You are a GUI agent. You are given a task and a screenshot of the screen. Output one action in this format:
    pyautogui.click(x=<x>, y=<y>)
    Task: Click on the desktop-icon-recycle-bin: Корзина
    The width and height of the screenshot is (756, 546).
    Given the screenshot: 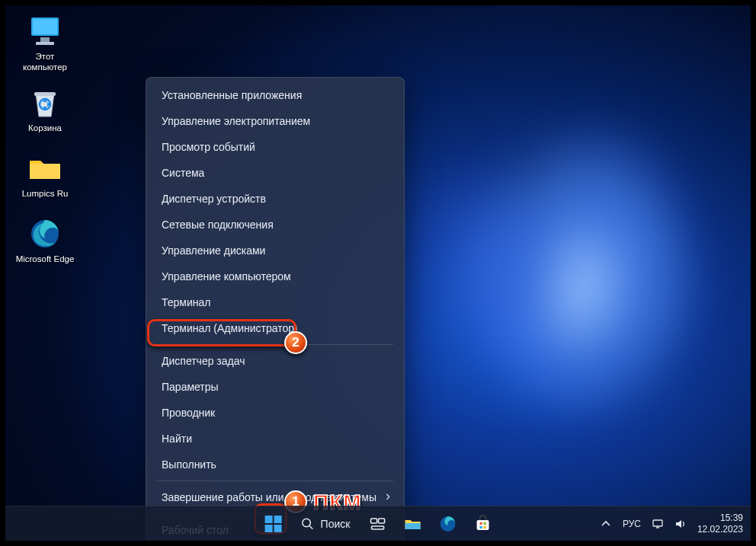 What is the action you would take?
    pyautogui.click(x=45, y=110)
    